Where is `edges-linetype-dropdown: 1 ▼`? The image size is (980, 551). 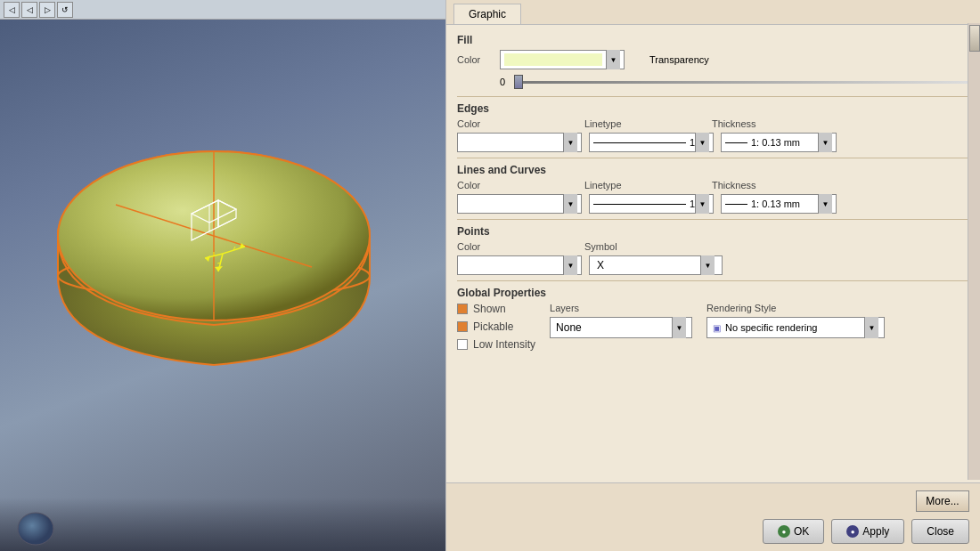 edges-linetype-dropdown: 1 ▼ is located at coordinates (651, 142).